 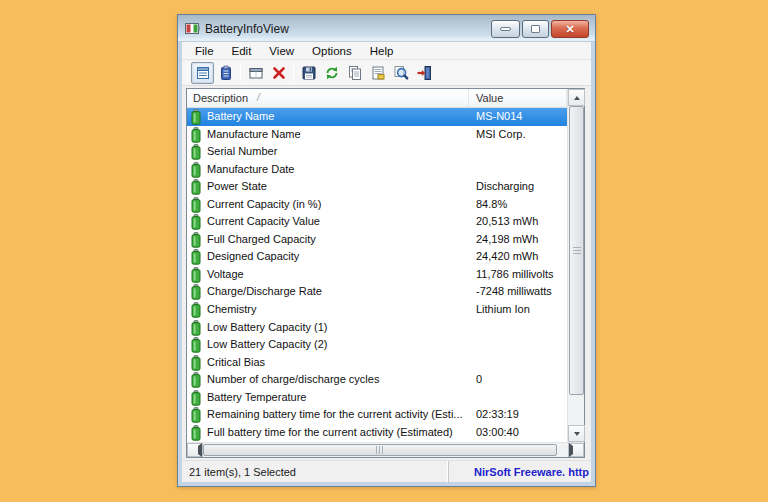 What do you see at coordinates (262, 239) in the screenshot?
I see `row-description: Full Charged Capacity` at bounding box center [262, 239].